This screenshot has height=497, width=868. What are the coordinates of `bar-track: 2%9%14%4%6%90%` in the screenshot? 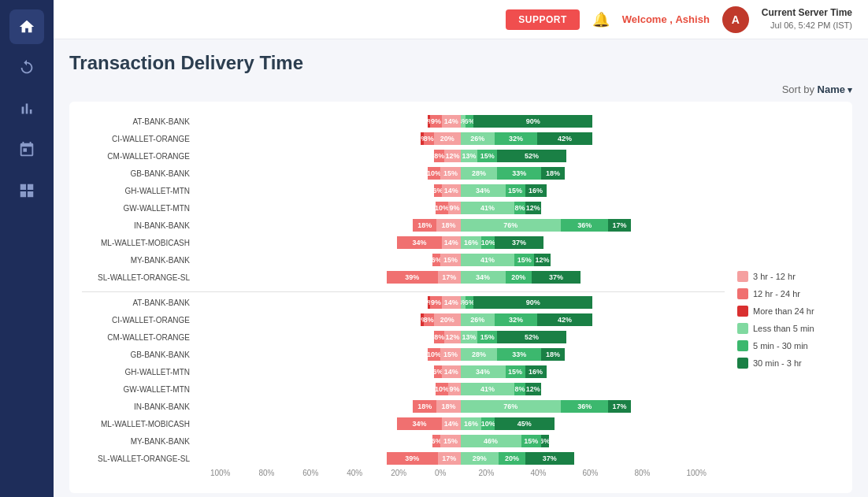 It's located at (460, 302).